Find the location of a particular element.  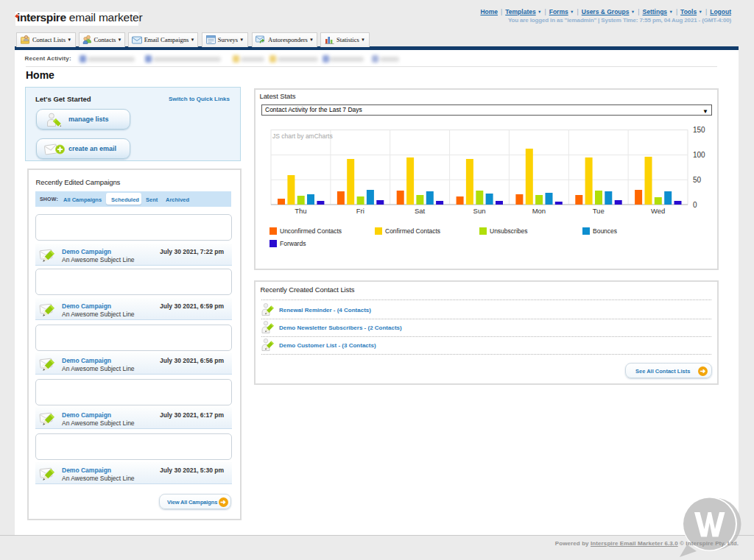

svg-text: Wed is located at coordinates (658, 210).